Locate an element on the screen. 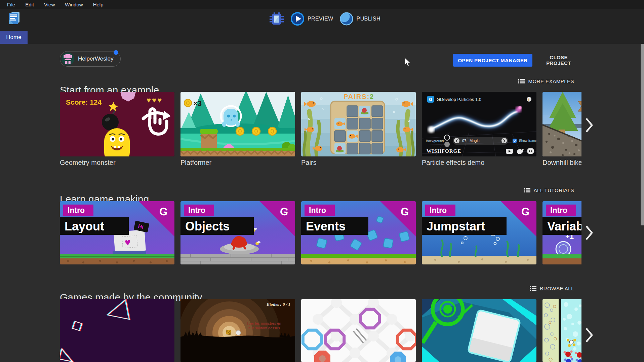 This screenshot has height=362, width=644. svg-text: GDevelop Particles 1.0 is located at coordinates (459, 100).